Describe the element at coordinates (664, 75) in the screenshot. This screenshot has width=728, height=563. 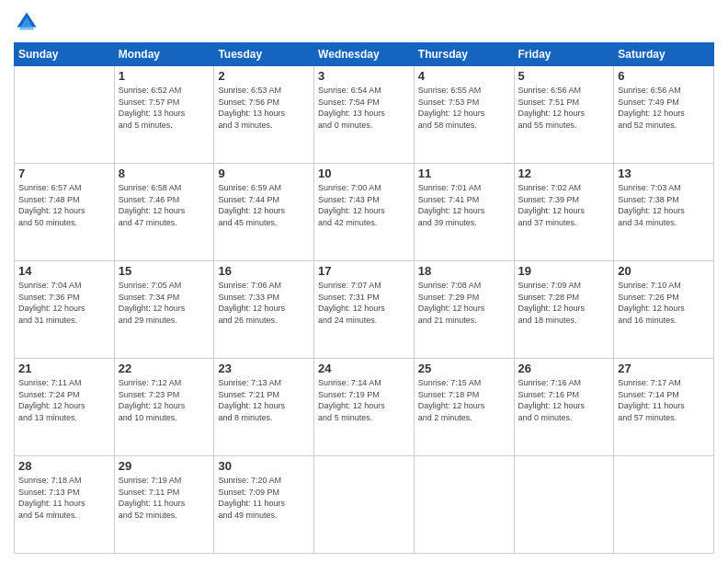
I see `day-number: 6` at that location.